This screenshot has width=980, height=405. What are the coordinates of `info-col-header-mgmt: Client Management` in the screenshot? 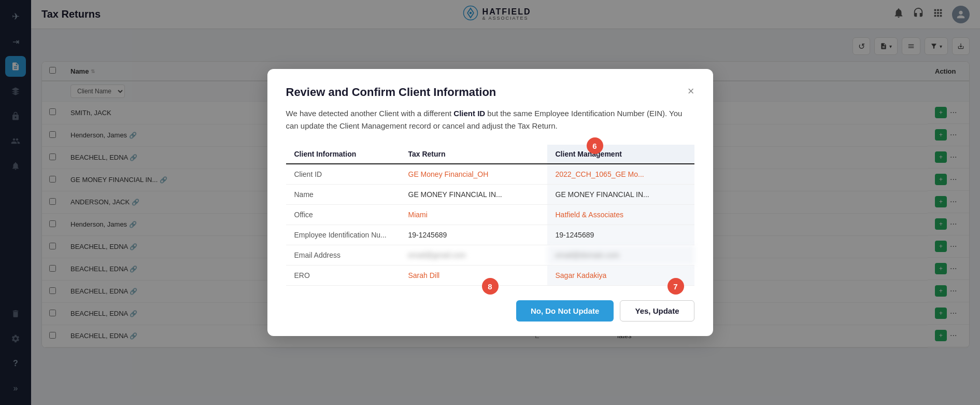 It's located at (621, 155).